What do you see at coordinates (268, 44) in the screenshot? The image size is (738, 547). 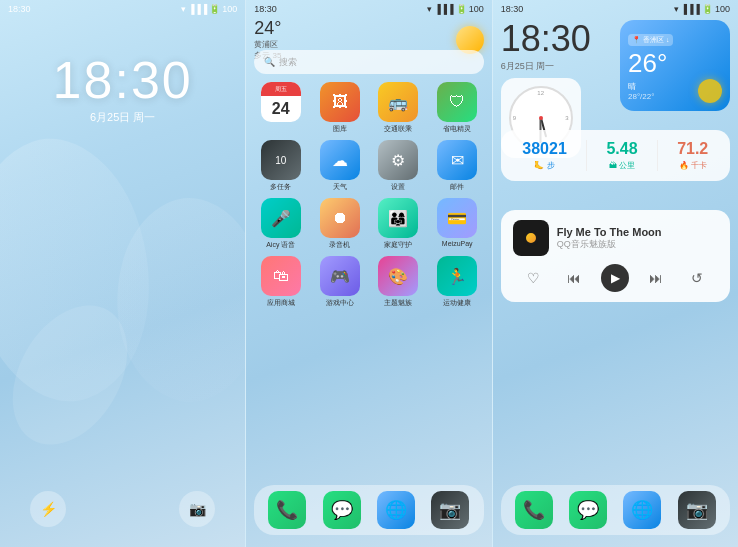 I see `home-weather-loc: 黄浦区` at bounding box center [268, 44].